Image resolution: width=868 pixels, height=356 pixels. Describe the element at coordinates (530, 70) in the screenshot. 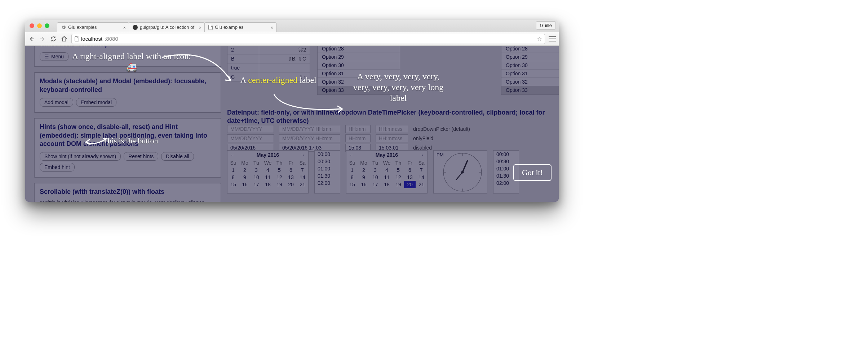

I see `option-list-2: Option 28Option 29Option 30Option 31Opti…` at that location.